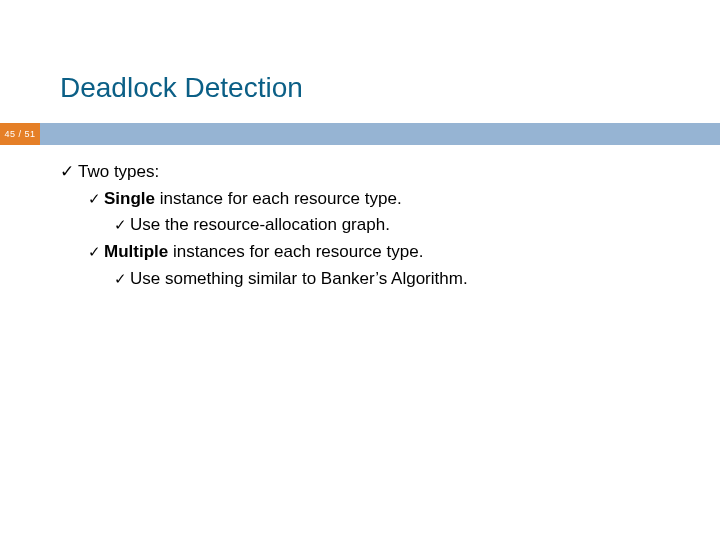  Describe the element at coordinates (370, 252) in the screenshot. I see `bullet-level-2: Multiple instances for each resource typ…` at that location.